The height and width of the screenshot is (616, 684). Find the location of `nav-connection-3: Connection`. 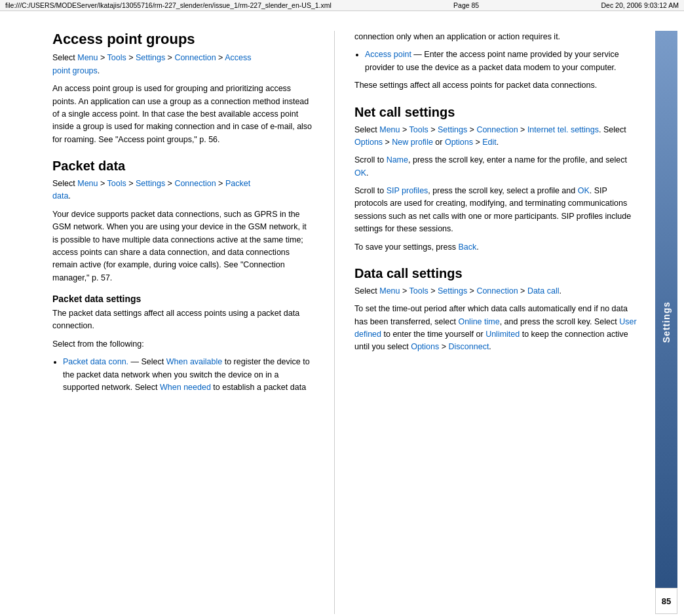

nav-connection-3: Connection is located at coordinates (497, 130).